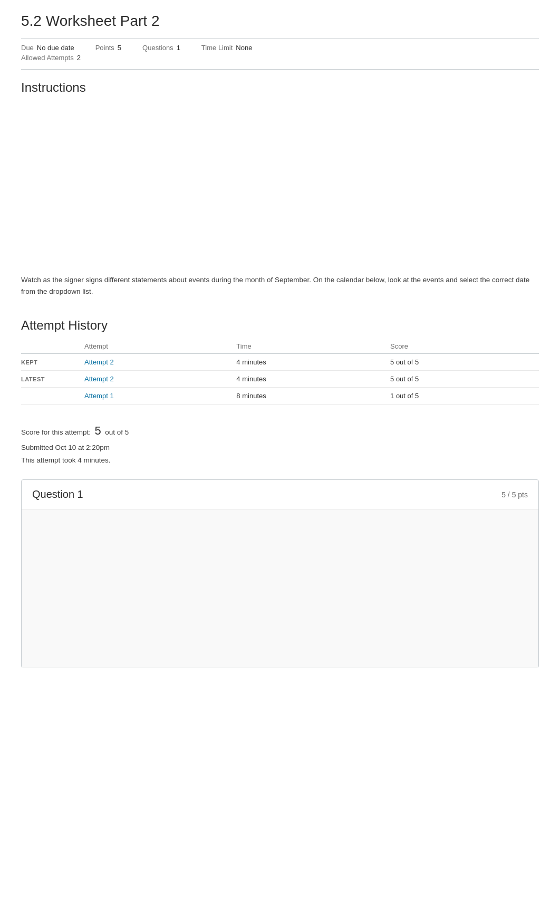  I want to click on page-title: 5.2 Worksheet Part 2, so click(280, 21).